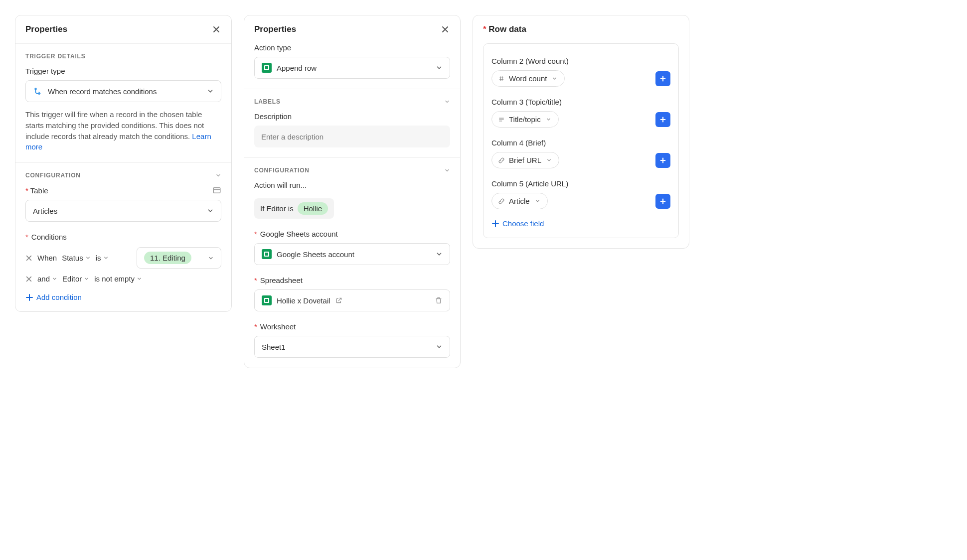 This screenshot has height=560, width=967. Describe the element at coordinates (528, 79) in the screenshot. I see `field-token: Word count` at that location.